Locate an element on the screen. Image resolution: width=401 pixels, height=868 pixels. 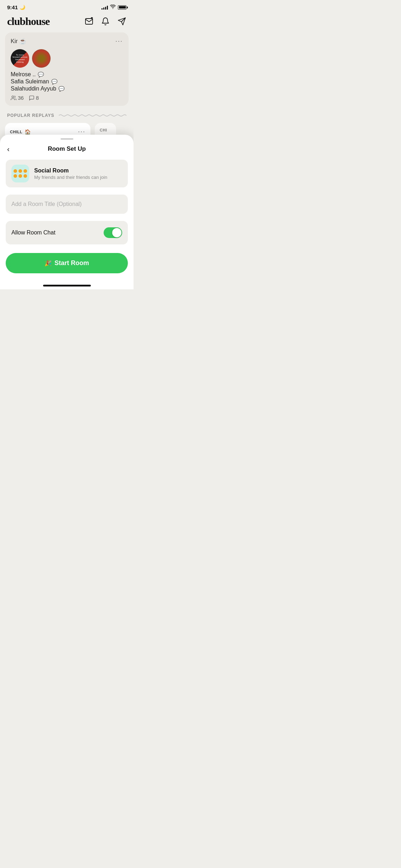
room-option-desc: My friends and their friends can join is located at coordinates (71, 177).